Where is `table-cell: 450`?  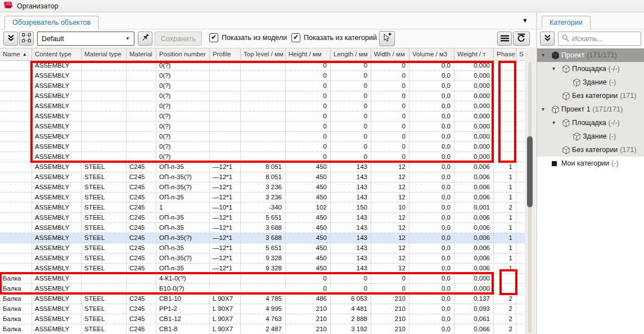
table-cell: 450 is located at coordinates (308, 167).